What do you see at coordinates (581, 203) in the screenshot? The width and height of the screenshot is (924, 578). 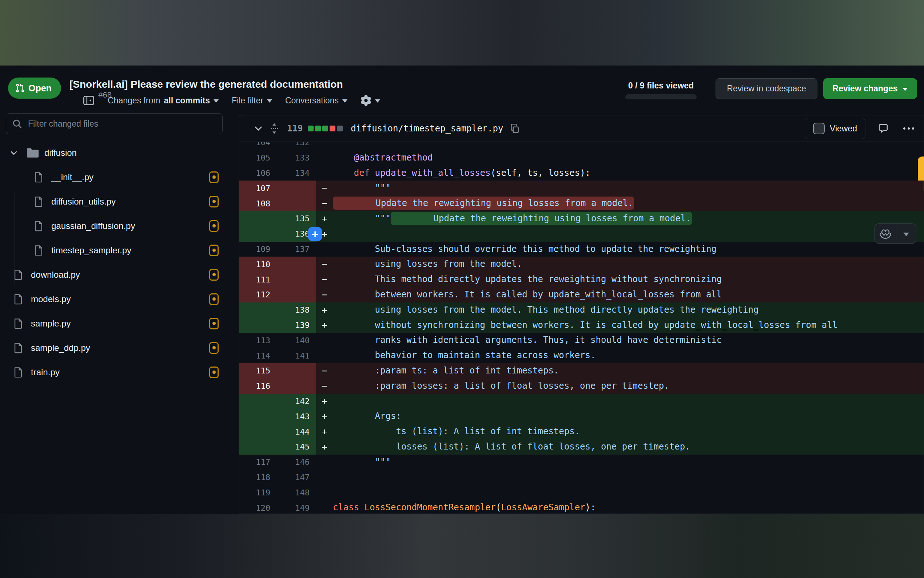 I see `diff-row: 108− Update the reweighting using losses…` at bounding box center [581, 203].